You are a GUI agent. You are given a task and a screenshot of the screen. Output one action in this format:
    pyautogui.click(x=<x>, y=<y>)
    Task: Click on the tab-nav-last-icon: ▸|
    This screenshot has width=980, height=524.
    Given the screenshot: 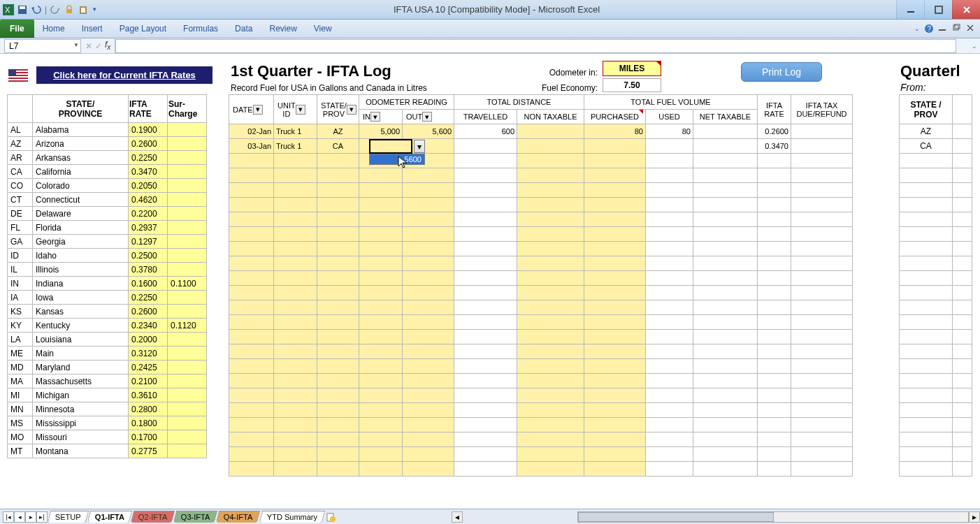 What is the action you would take?
    pyautogui.click(x=42, y=517)
    